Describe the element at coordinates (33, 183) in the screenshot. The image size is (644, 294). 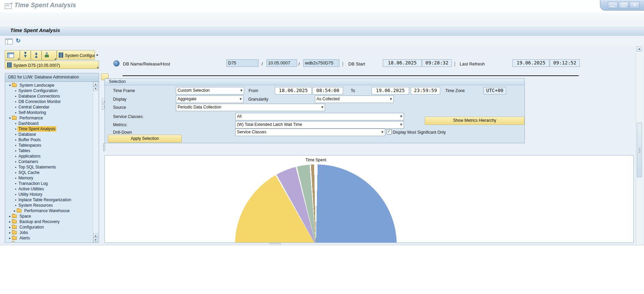
I see `tree-item-label: Transaction Log` at that location.